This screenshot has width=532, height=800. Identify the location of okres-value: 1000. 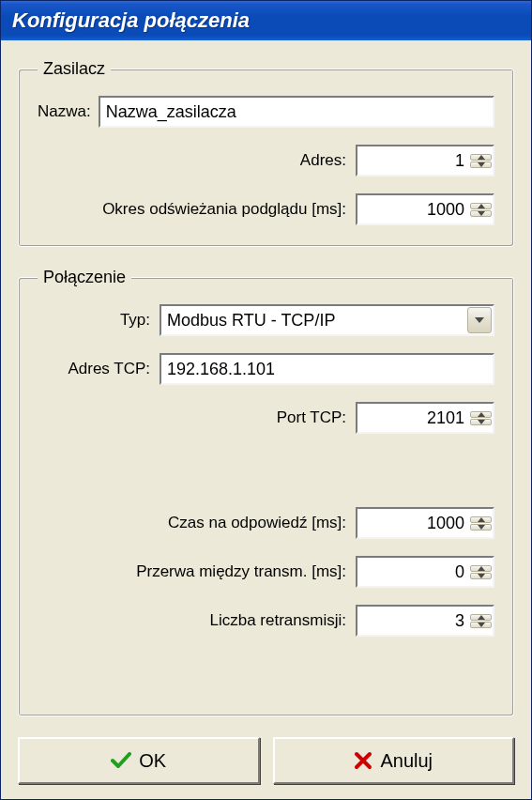
(414, 210).